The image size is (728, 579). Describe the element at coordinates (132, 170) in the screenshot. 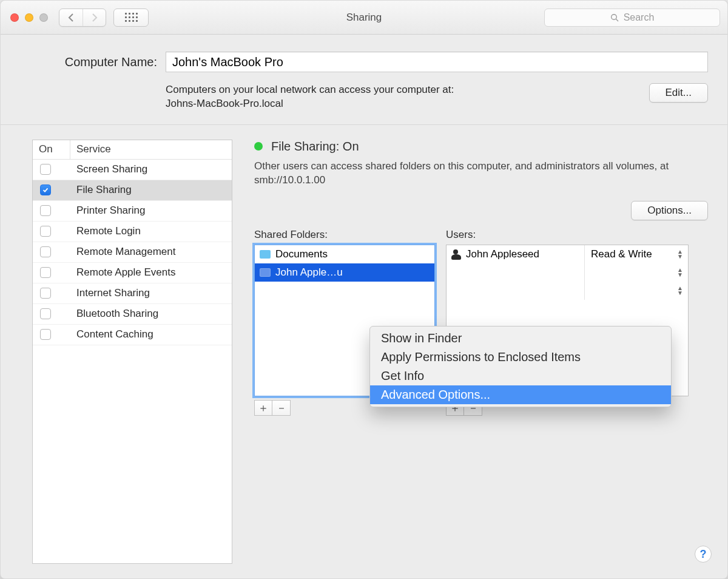

I see `service-row: Screen Sharing` at that location.